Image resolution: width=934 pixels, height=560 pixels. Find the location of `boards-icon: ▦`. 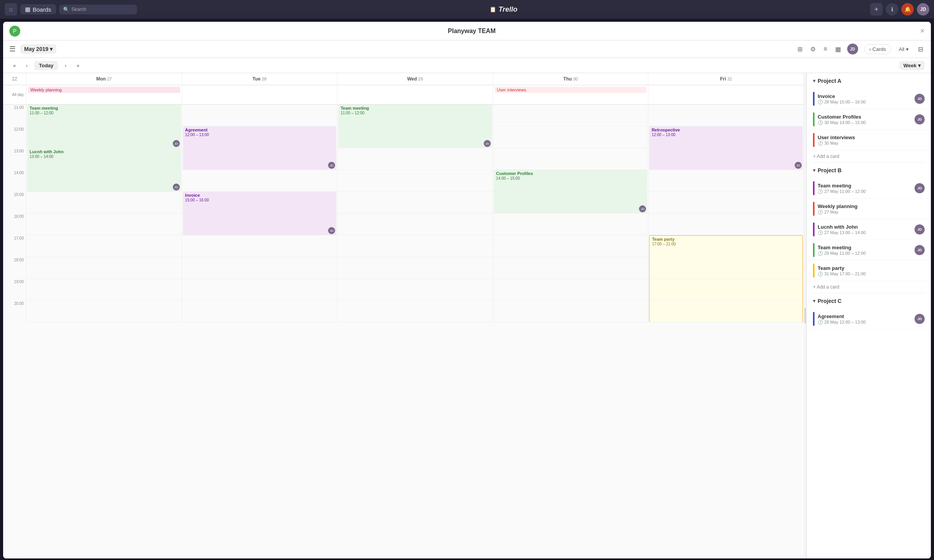

boards-icon: ▦ is located at coordinates (28, 9).